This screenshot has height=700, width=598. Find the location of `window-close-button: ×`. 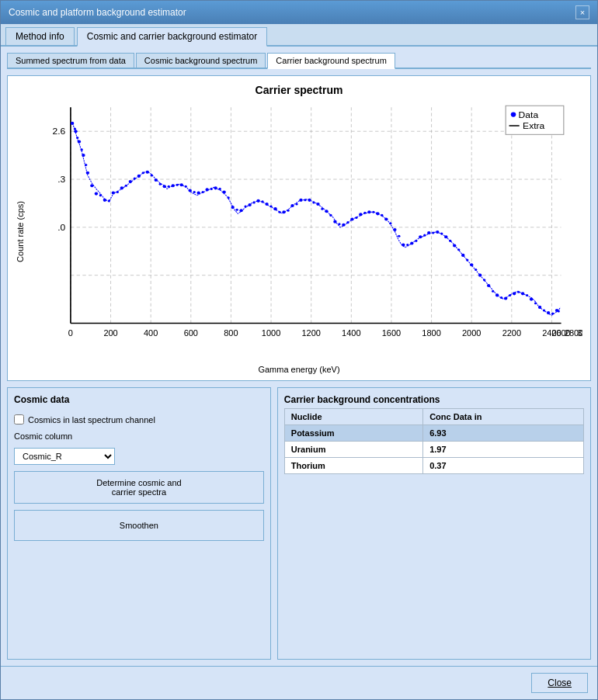

window-close-button: × is located at coordinates (582, 12).